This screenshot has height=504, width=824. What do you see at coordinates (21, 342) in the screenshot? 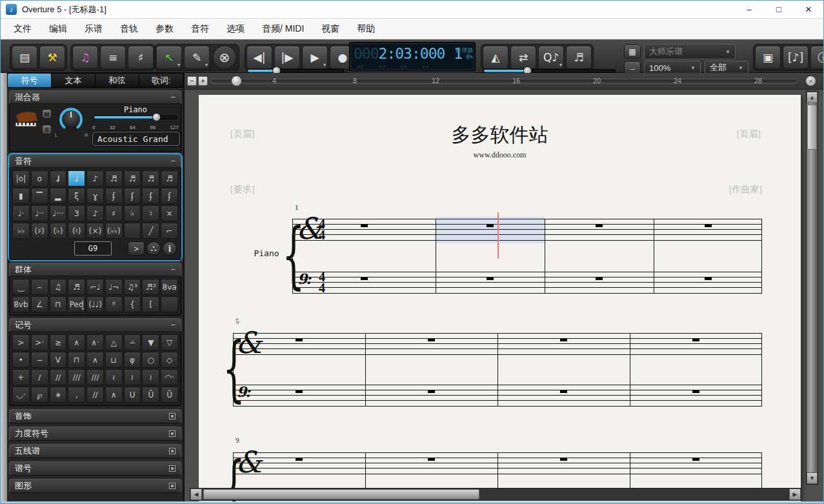
I see `accent: >` at bounding box center [21, 342].